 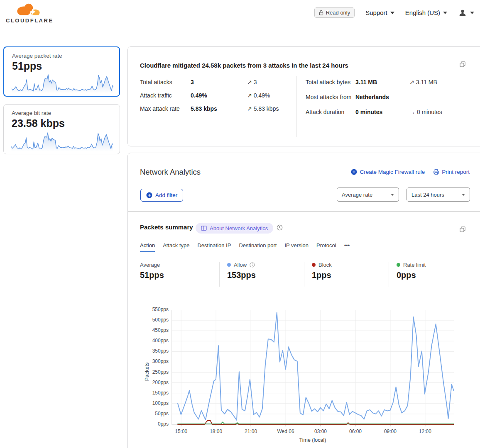 What do you see at coordinates (61, 66) in the screenshot?
I see `metric-card-value: 51pps` at bounding box center [61, 66].